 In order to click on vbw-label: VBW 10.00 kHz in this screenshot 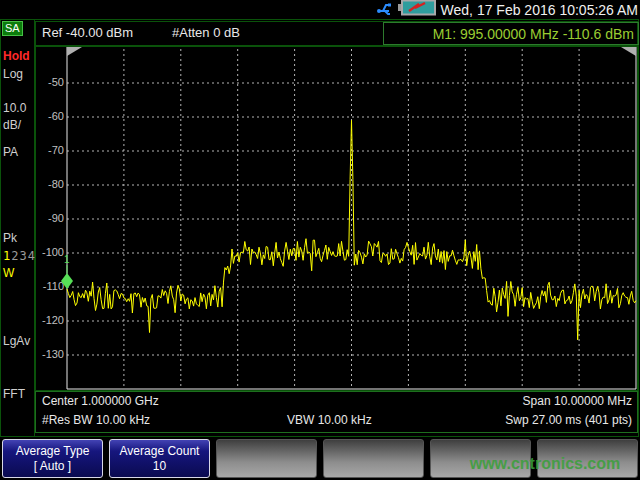, I will do `click(330, 420)`.